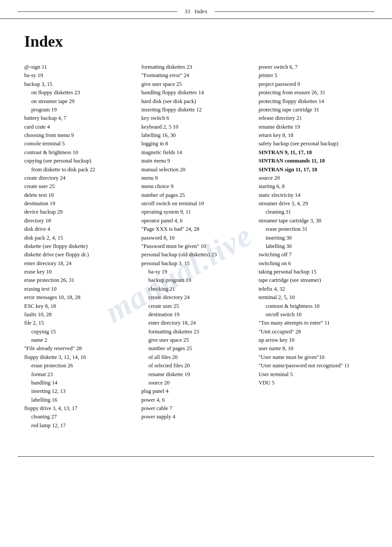 This screenshot has width=392, height=547. Describe the element at coordinates (313, 92) in the screenshot. I see `index-entry: protecting from erasure 26, 31` at that location.